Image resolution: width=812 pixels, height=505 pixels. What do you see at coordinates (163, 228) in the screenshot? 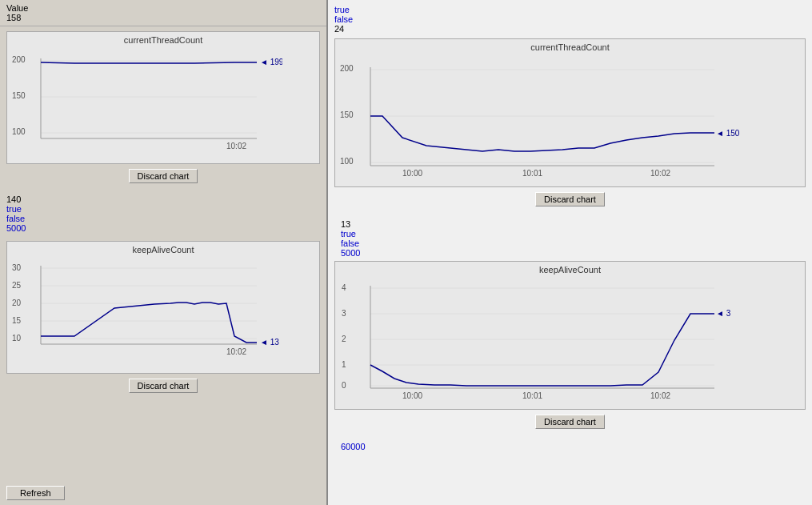
I see `left-stat1-val4: 5000` at bounding box center [163, 228].